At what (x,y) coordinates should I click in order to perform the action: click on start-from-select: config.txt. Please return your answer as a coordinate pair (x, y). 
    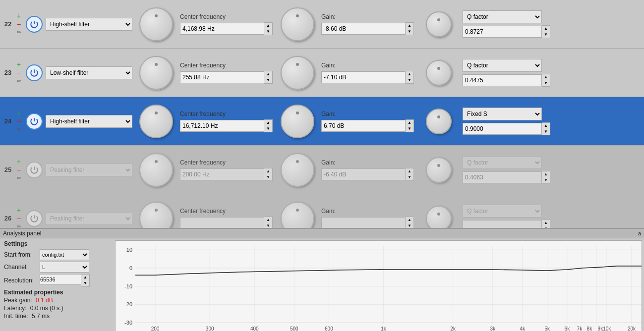
    Looking at the image, I should click on (64, 255).